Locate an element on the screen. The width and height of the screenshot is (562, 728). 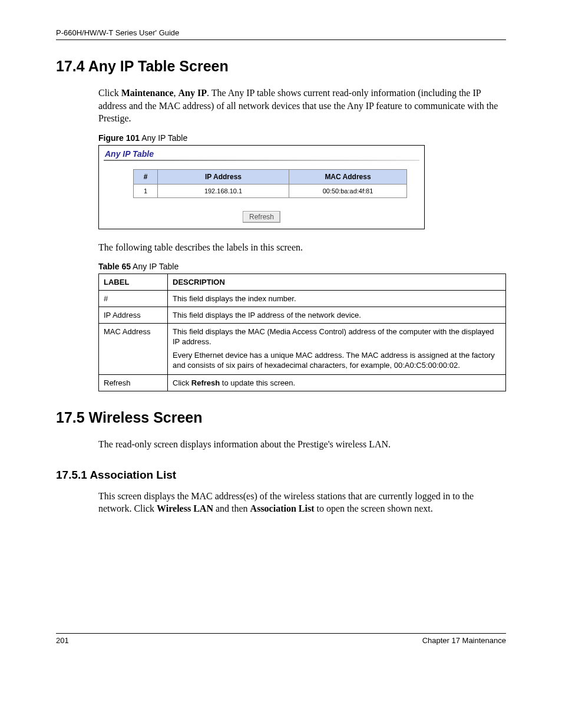
para-17-5-1: This screen displays the MAC address(es)… is located at coordinates (302, 502).